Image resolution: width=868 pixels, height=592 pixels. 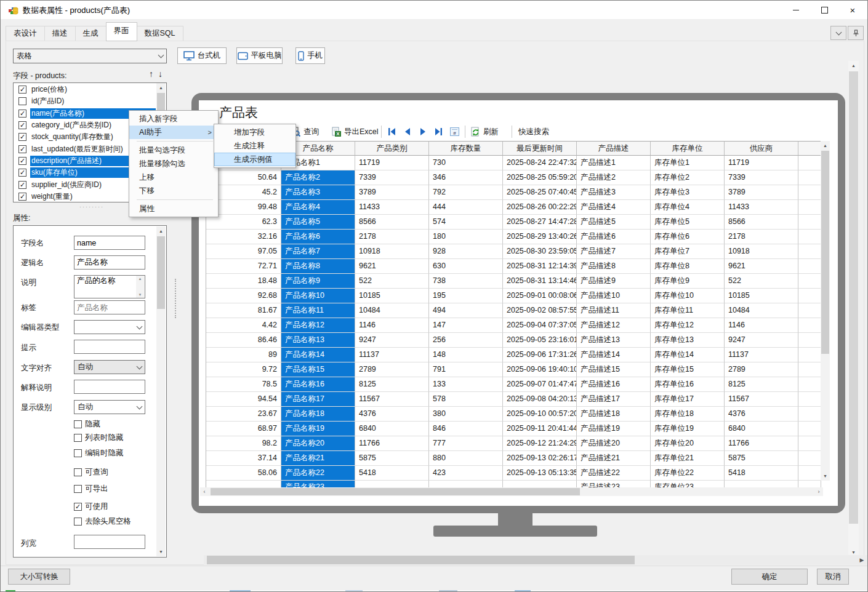 What do you see at coordinates (518, 340) in the screenshot?
I see `table-row: 86.46产品名称1392472562025-09-05 23:16:01产品描…` at bounding box center [518, 340].